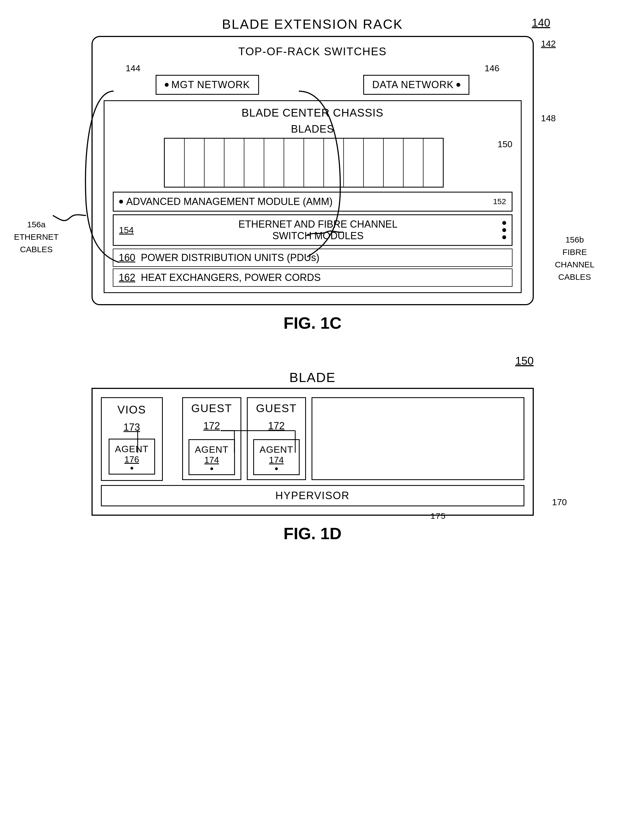  I want to click on tor-ref-row: 144 146, so click(312, 68).